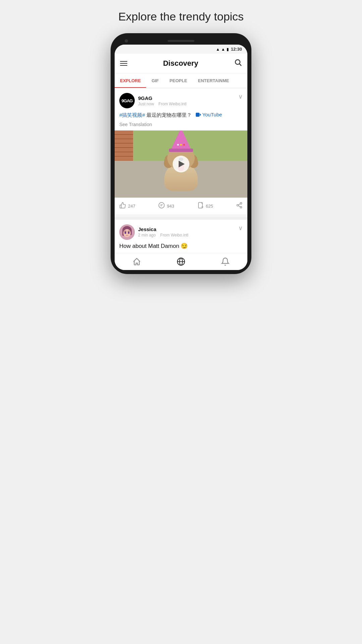  Describe the element at coordinates (123, 206) in the screenshot. I see `like-icon` at that location.